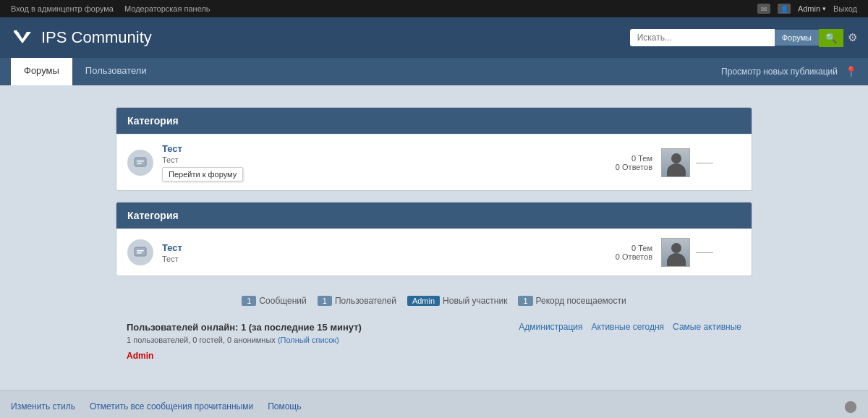 The width and height of the screenshot is (868, 418). I want to click on mark-read-link: Отметить все сообщения прочитанными, so click(171, 406).